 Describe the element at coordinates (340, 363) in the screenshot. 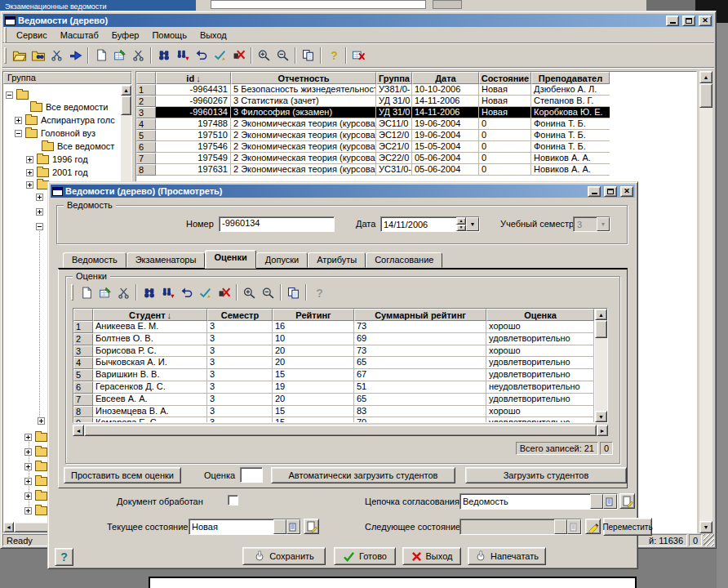

I see `grades-row: 4Бычковская А. И.32065удовлетворительно` at that location.